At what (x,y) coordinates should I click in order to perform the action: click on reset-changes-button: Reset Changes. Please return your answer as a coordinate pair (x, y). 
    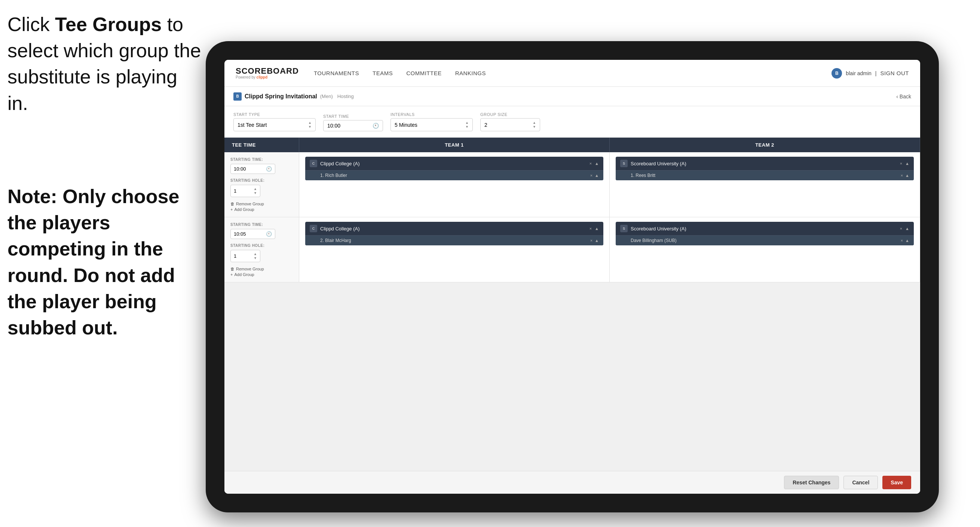
    Looking at the image, I should click on (811, 482).